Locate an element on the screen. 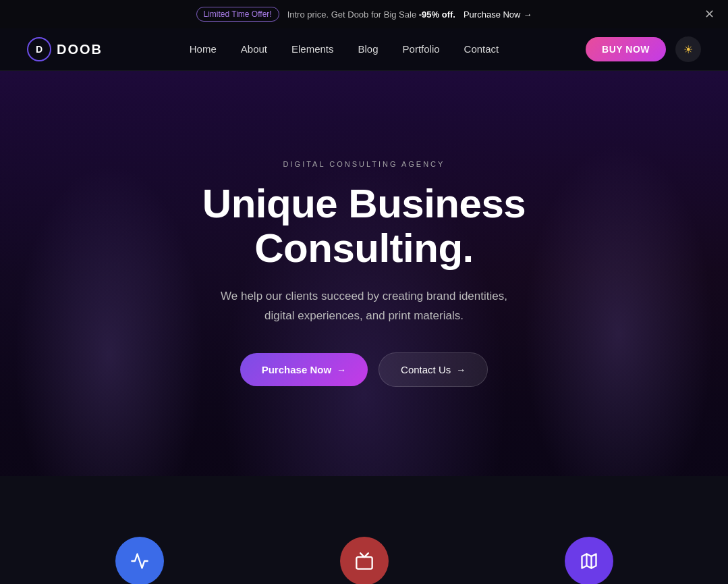 The image size is (728, 584). design-creative-icon is located at coordinates (364, 560).